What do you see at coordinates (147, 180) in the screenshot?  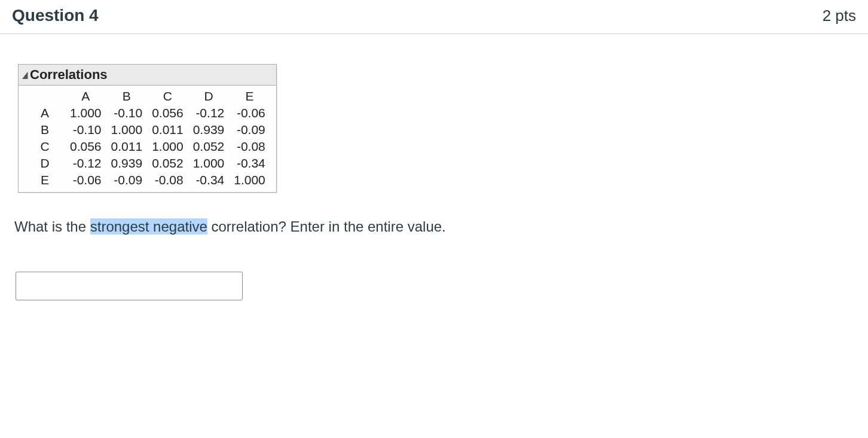 I see `table-row: E -0.06 -0.09 -0.08 -0.34 1.000` at bounding box center [147, 180].